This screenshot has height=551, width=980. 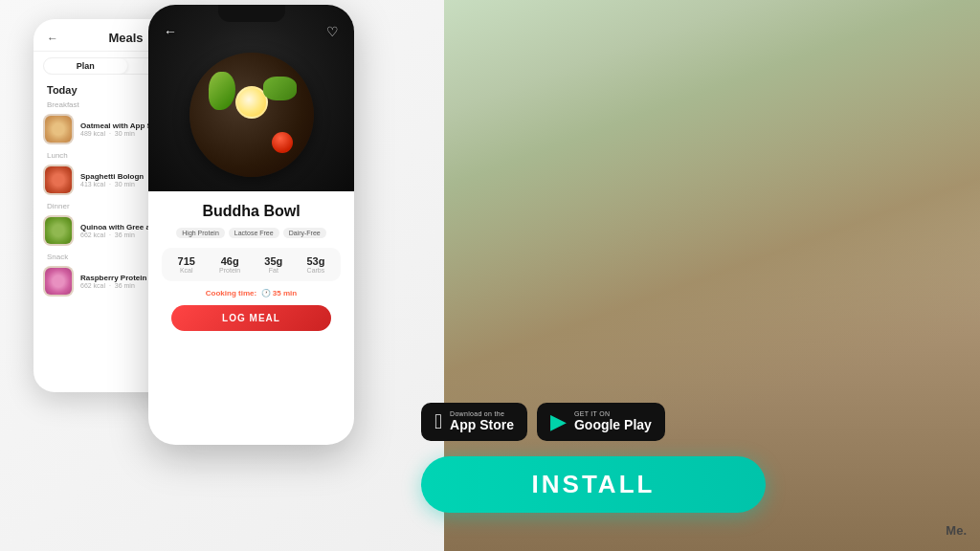 What do you see at coordinates (255, 233) in the screenshot?
I see `tag-lactose-free: Lactose Free` at bounding box center [255, 233].